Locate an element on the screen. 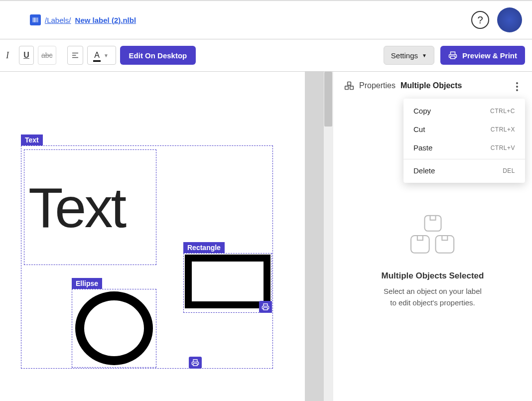 This screenshot has width=532, height=401. preview-label: Preview & Print is located at coordinates (490, 56).